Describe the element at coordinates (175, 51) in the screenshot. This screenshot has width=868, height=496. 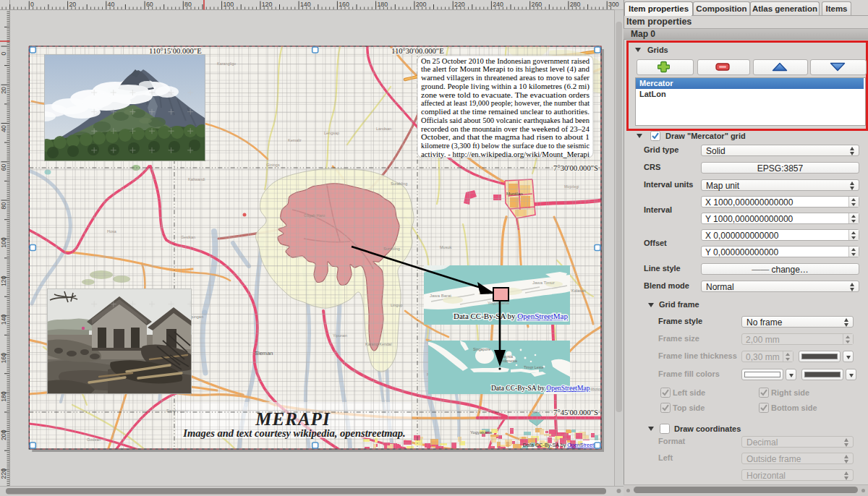
I see `svg-text: 110°15′00.000″E` at that location.